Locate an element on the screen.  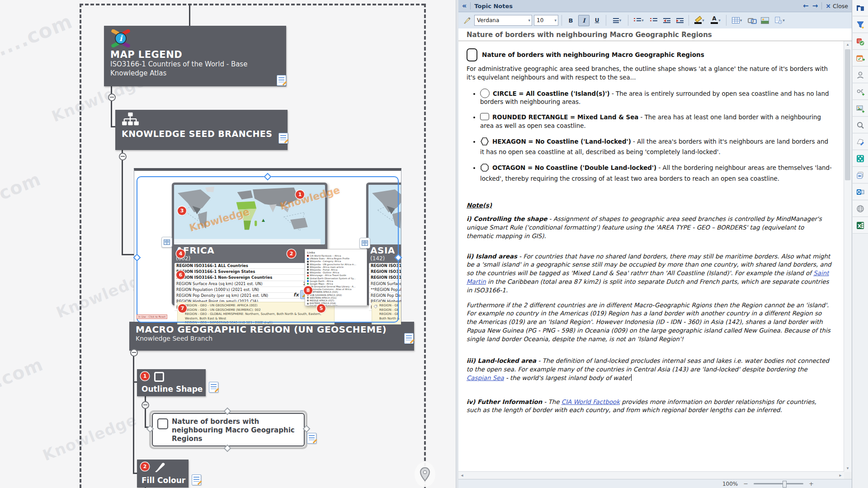
link-item: UN Geospatial General Map Library - A... is located at coordinates (336, 287).